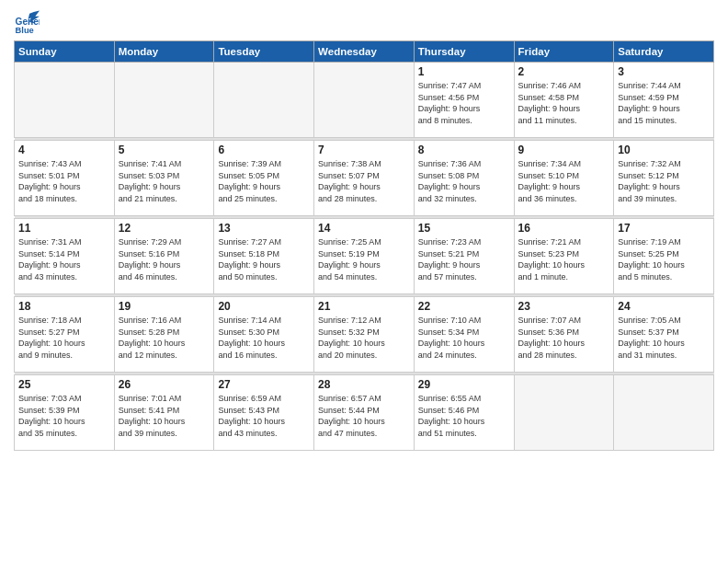  I want to click on calendar-cell: 23Sunrise: 7:07 AM Sunset: 5:36 PM Dayli…, so click(564, 335).